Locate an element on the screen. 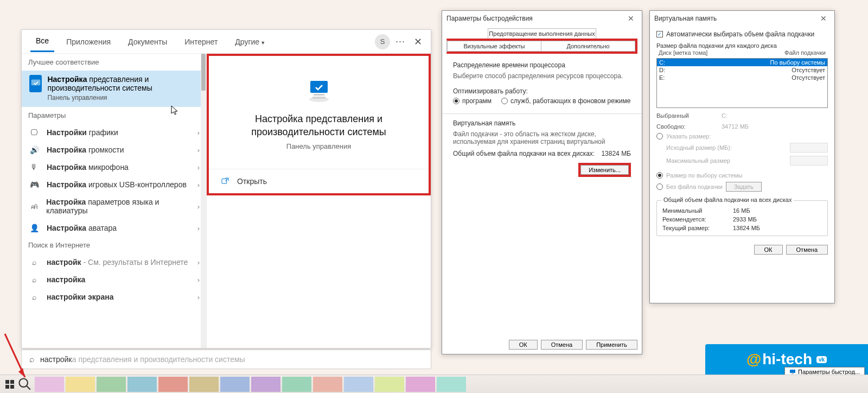 The width and height of the screenshot is (868, 393). tab-apps: Приложения is located at coordinates (88, 42).